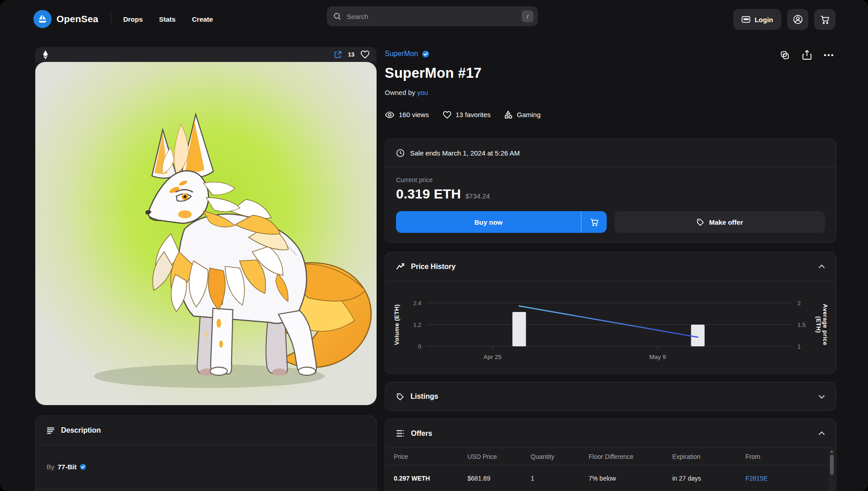  I want to click on divider, so click(206, 489).